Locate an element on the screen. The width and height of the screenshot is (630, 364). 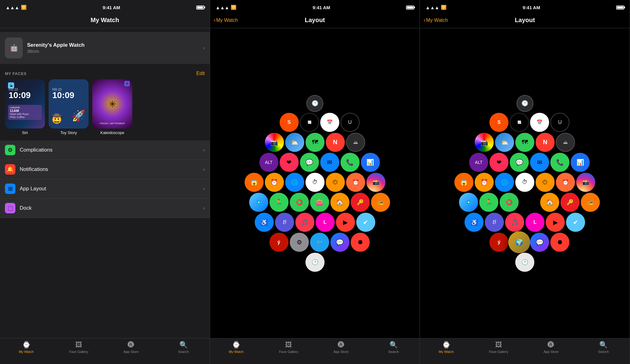
app-icon-3-breathe: 💠 is located at coordinates (469, 202).